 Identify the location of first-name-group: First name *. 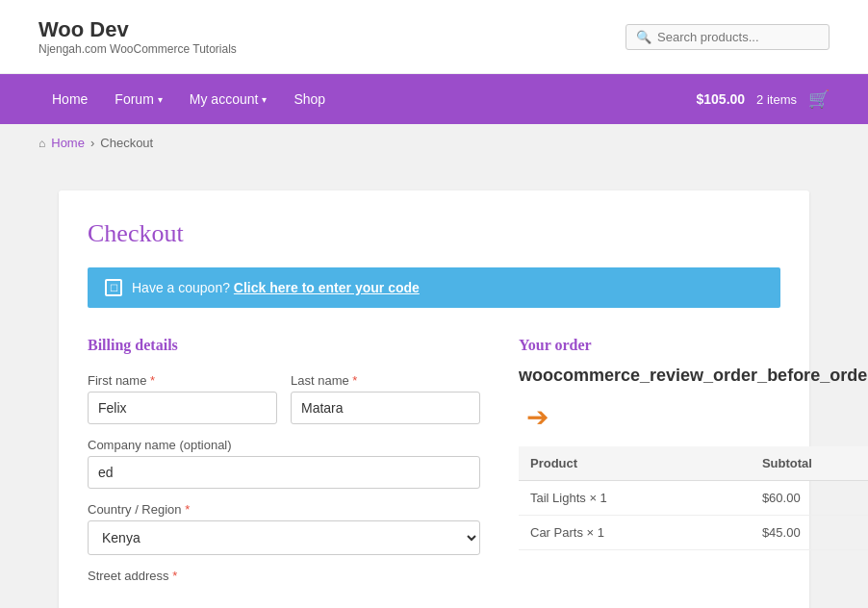
(183, 398).